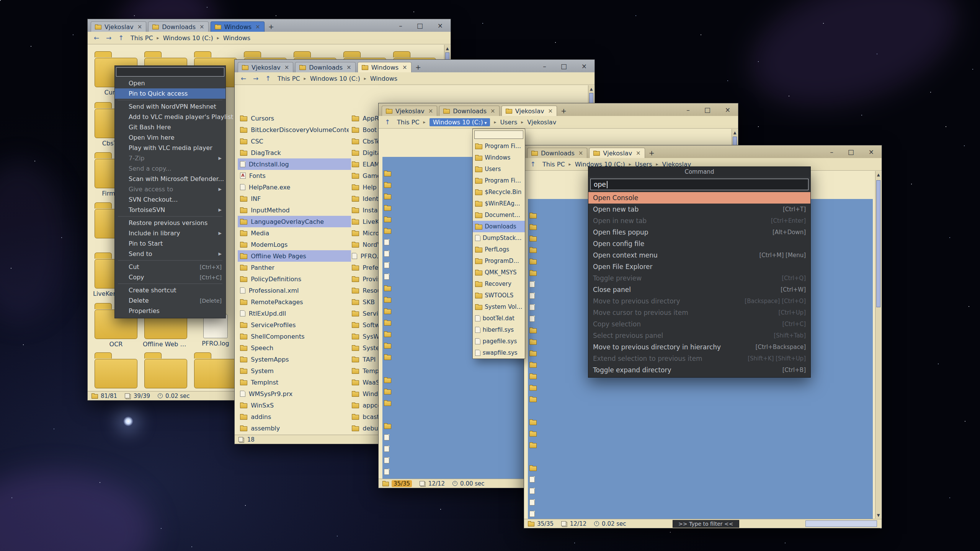 The image size is (980, 551). What do you see at coordinates (699, 209) in the screenshot?
I see `palette-item: Open new tab [Ctrl+T]` at bounding box center [699, 209].